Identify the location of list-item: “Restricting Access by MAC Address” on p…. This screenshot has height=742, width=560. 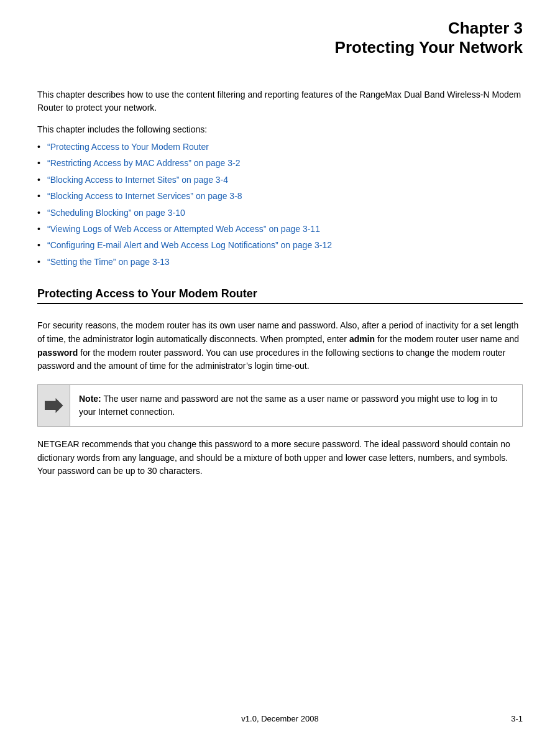
(280, 163).